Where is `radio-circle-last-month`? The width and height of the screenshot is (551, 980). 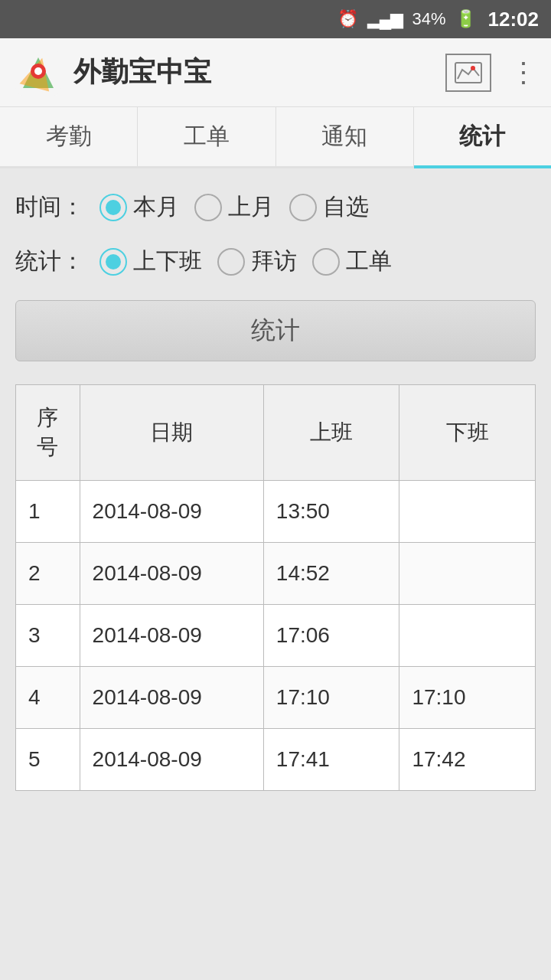 radio-circle-last-month is located at coordinates (208, 207).